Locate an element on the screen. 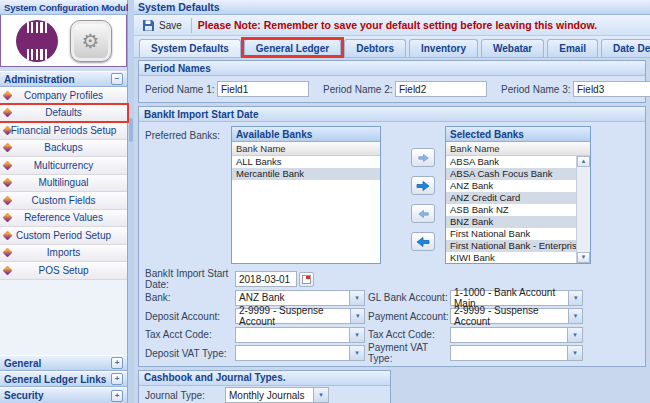 Image resolution: width=650 pixels, height=403 pixels. journal-type-select: Monthly Journals▾ is located at coordinates (277, 395).